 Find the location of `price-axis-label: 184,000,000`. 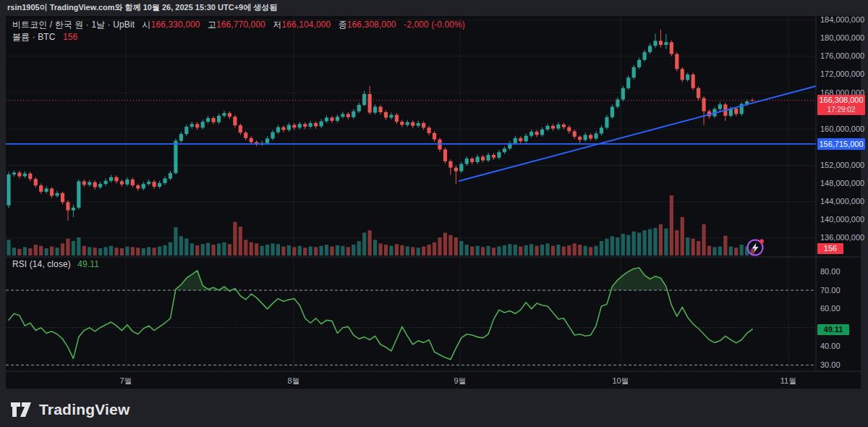

price-axis-label: 184,000,000 is located at coordinates (843, 20).